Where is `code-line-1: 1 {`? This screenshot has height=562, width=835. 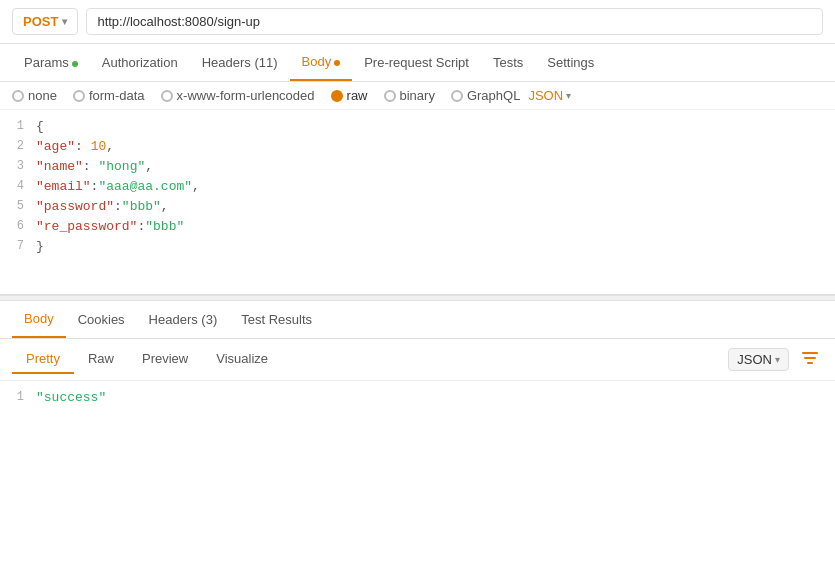
code-line-1: 1 { is located at coordinates (418, 128).